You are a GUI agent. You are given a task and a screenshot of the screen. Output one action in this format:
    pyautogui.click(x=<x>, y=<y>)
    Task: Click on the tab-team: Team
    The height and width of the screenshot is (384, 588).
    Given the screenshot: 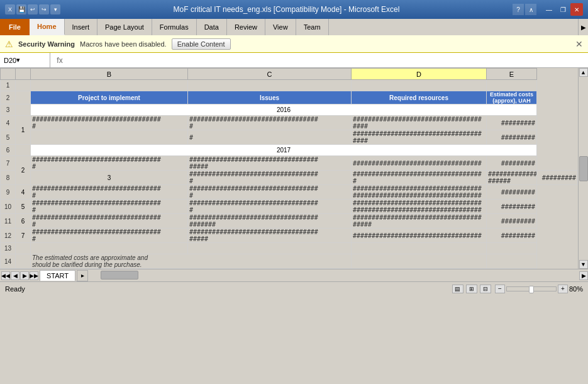 What is the action you would take?
    pyautogui.click(x=313, y=27)
    